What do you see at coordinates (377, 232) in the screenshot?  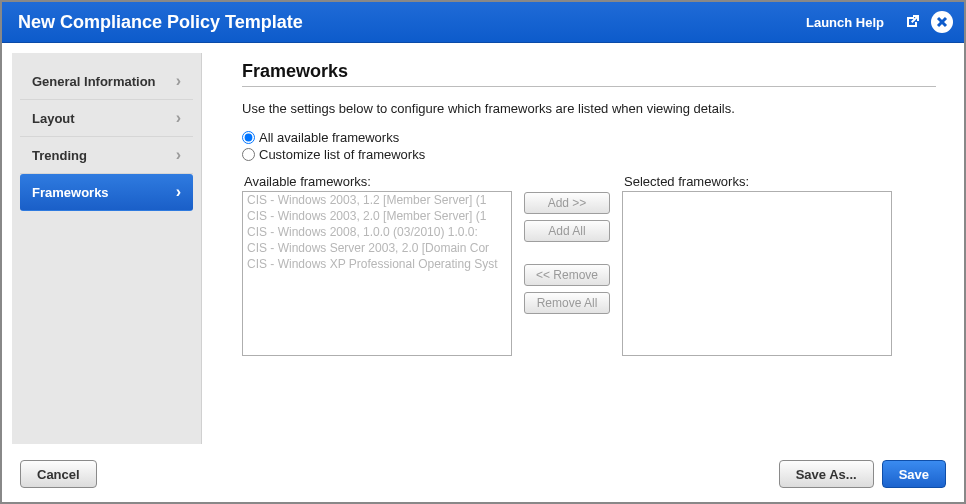 I see `list-item: CIS - Windows 2008, 1.0.0 (03/2010) 1.0.…` at bounding box center [377, 232].